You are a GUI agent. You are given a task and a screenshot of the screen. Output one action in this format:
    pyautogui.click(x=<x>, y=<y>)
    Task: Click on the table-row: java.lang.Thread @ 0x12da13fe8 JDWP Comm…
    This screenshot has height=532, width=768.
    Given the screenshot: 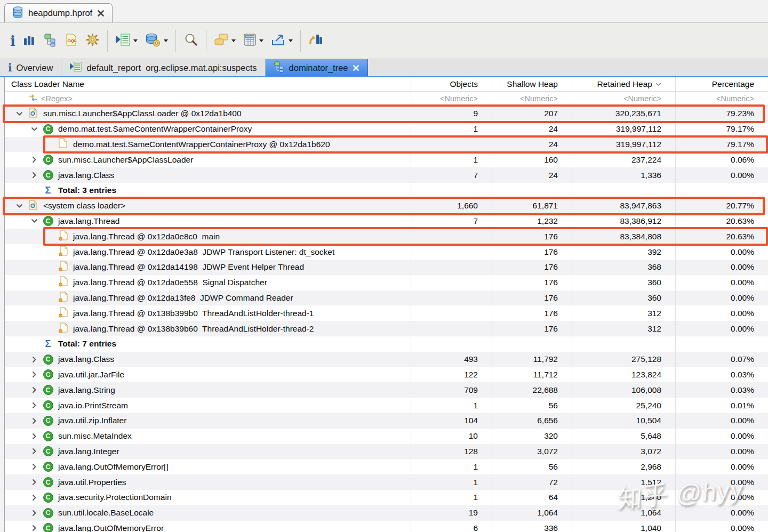 What is the action you would take?
    pyautogui.click(x=386, y=299)
    